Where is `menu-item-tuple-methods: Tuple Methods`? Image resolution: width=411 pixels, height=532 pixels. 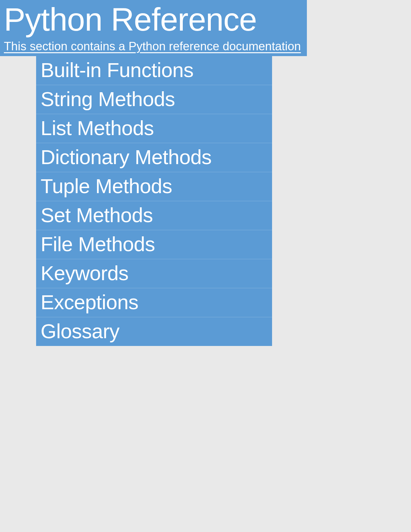
menu-item-tuple-methods: Tuple Methods is located at coordinates (154, 187).